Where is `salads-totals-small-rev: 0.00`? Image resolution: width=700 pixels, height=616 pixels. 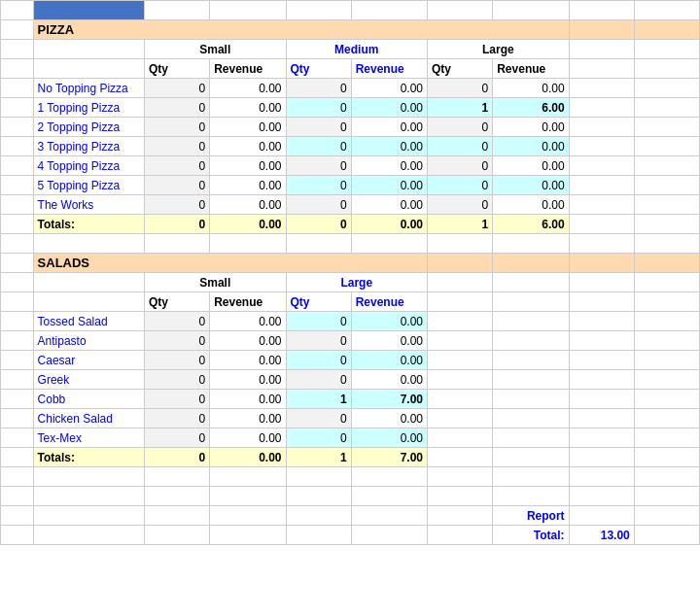 salads-totals-small-rev: 0.00 is located at coordinates (248, 458).